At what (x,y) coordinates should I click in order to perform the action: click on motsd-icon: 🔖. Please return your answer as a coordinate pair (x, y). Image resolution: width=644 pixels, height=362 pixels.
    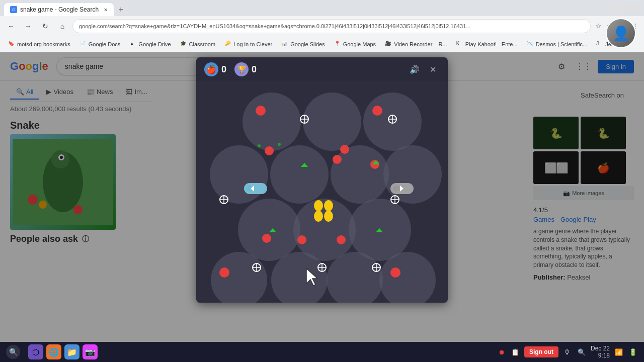
    Looking at the image, I should click on (12, 44).